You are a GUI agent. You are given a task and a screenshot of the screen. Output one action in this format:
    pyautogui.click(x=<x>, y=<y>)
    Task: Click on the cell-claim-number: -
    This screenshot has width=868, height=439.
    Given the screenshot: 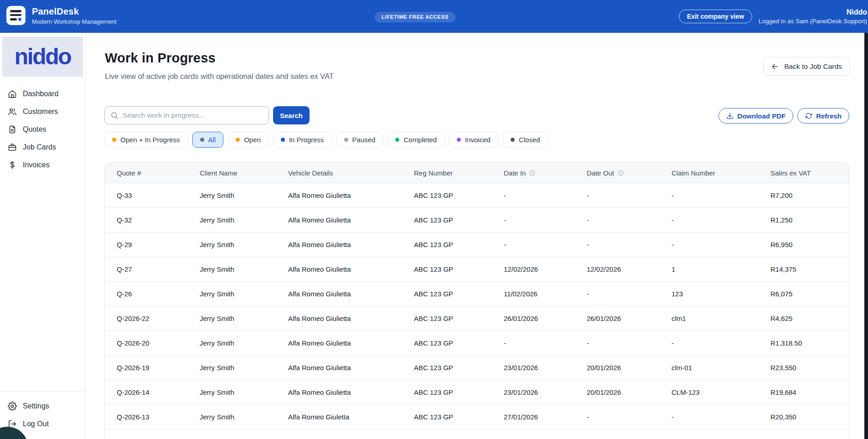 What is the action you would take?
    pyautogui.click(x=709, y=195)
    